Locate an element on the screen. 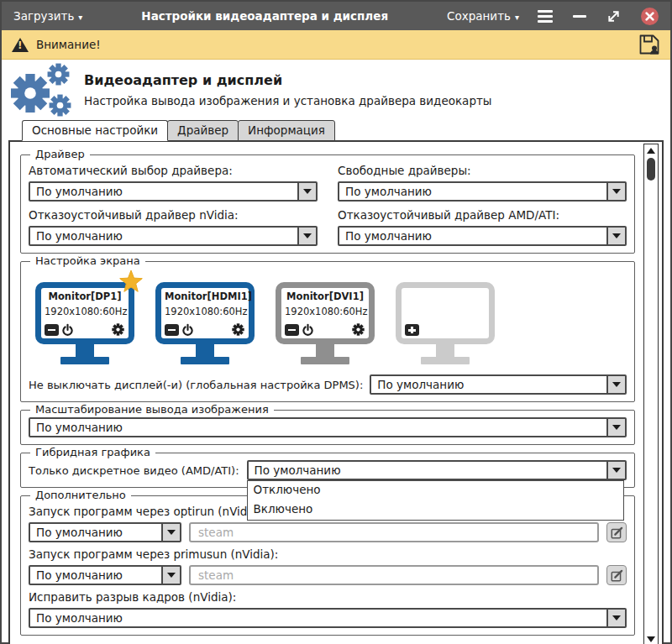 The image size is (672, 644). primus-label: Запуск программ через primusun (nVidia): is located at coordinates (328, 554).